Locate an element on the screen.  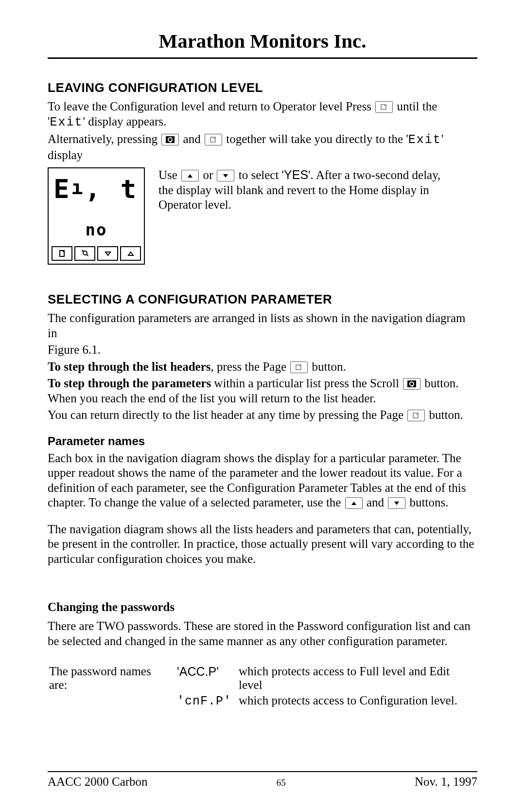
text: Use is located at coordinates (169, 175).